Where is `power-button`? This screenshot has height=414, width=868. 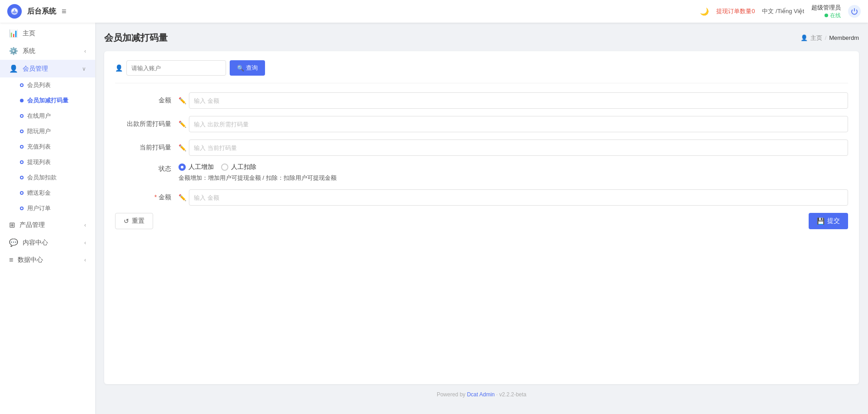
power-button is located at coordinates (854, 11).